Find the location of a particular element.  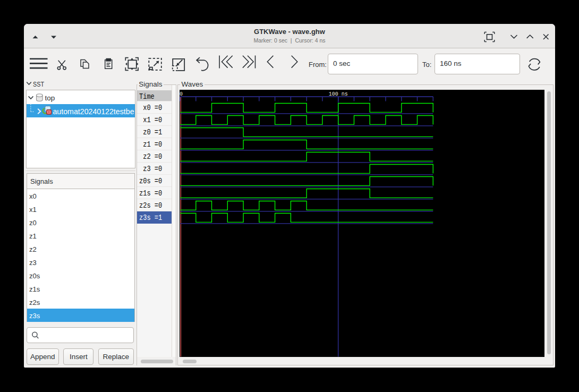

svg-text: 100 ns is located at coordinates (338, 95).